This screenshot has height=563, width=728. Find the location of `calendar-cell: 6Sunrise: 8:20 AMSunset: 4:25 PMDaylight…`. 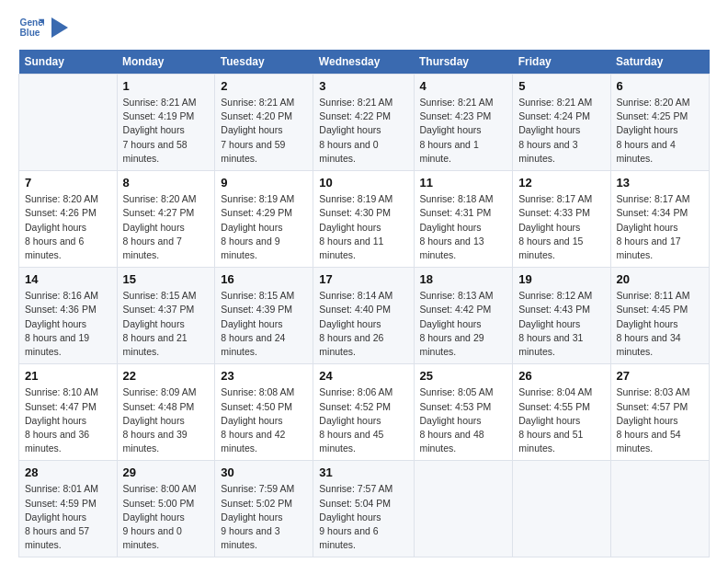

calendar-cell: 6Sunrise: 8:20 AMSunset: 4:25 PMDaylight… is located at coordinates (660, 123).